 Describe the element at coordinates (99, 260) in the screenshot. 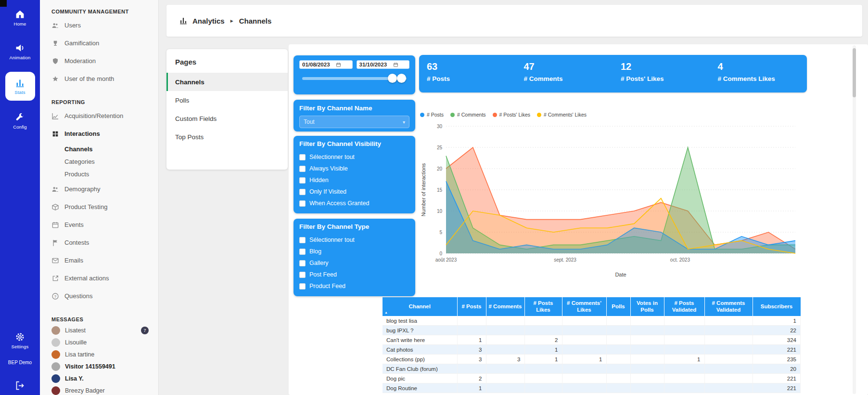

I see `sidebar-item-emails: Emails` at that location.